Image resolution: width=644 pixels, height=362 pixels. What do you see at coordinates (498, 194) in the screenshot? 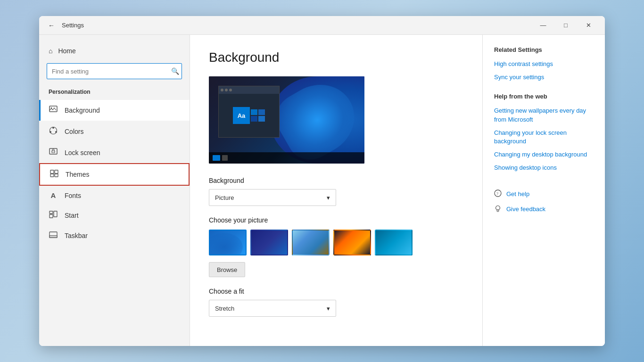
I see `get-help-icon: ?` at bounding box center [498, 194].